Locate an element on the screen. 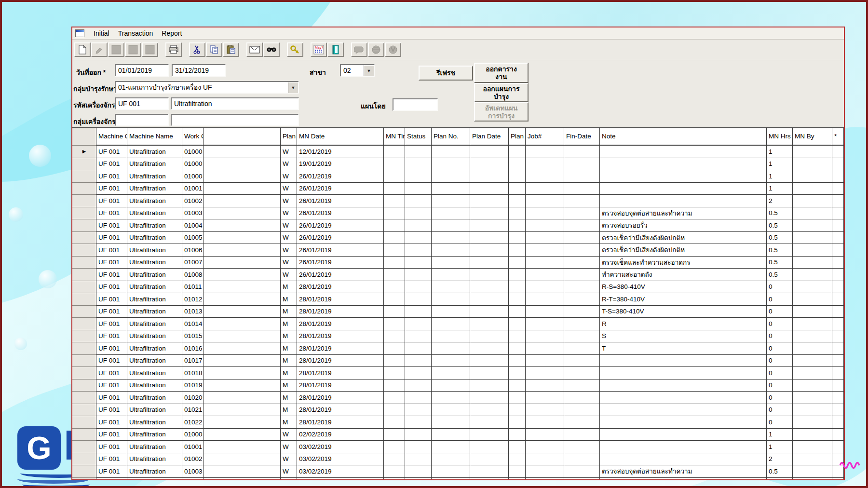 The width and height of the screenshot is (868, 488). cell-note: R-S=380-410V is located at coordinates (683, 287).